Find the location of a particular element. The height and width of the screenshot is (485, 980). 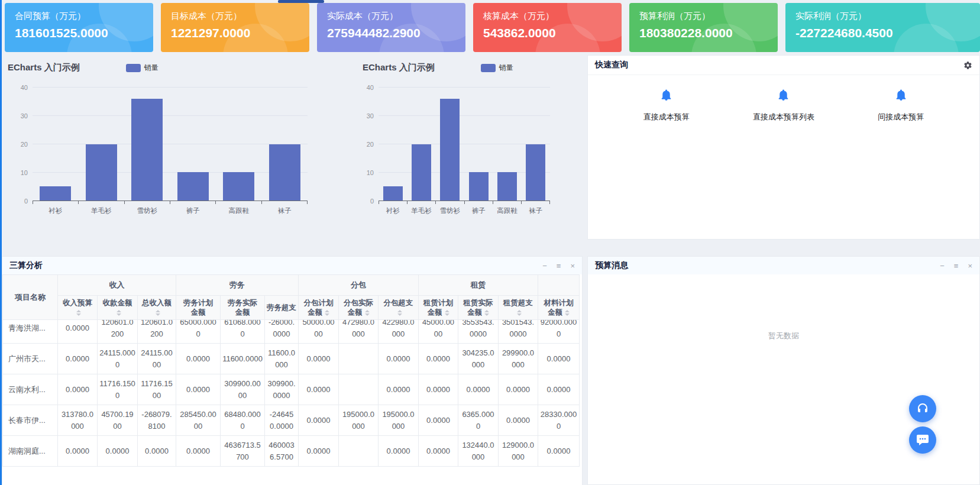

column-header-10: 租赁计划金额 is located at coordinates (439, 308).